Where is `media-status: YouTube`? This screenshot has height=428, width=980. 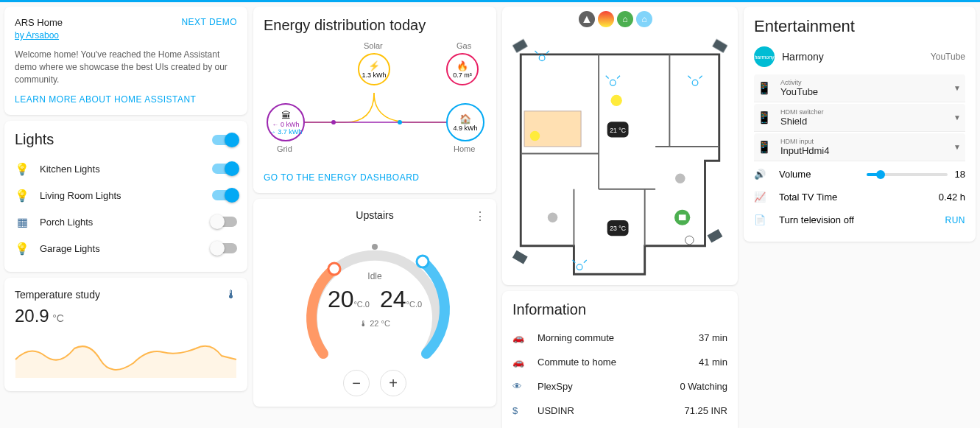
media-status: YouTube is located at coordinates (948, 57).